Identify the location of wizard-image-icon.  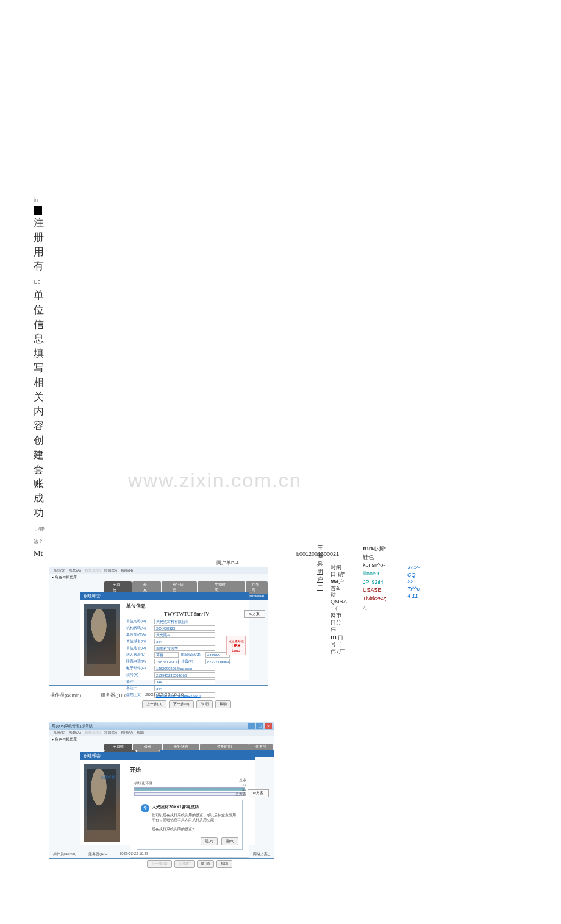
(102, 640).